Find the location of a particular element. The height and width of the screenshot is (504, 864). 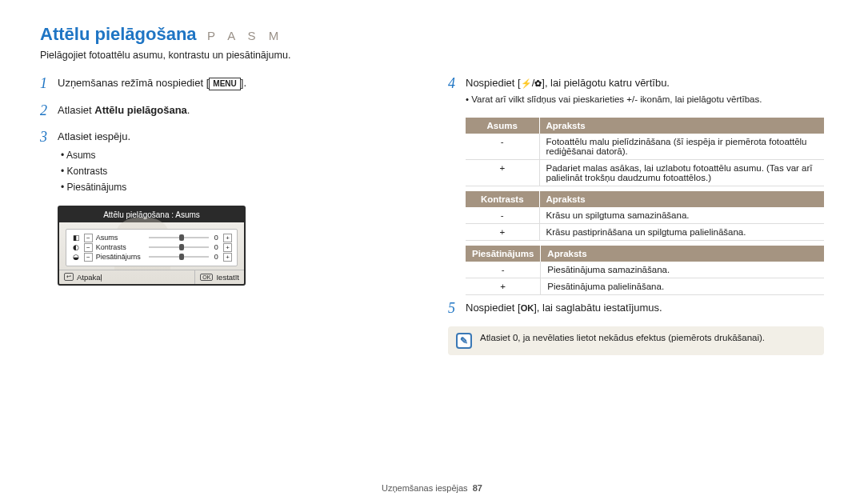

slider-row-asums: ◧ − Asums 0 + is located at coordinates (152, 238).